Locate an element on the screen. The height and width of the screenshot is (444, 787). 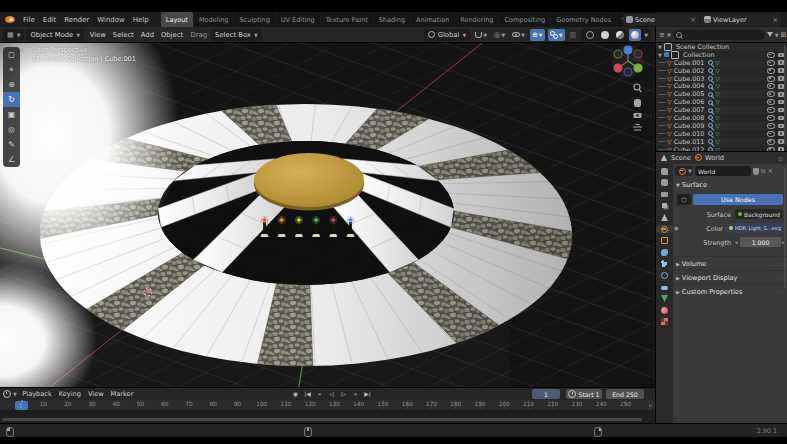
properties-tab-physics is located at coordinates (664, 275).